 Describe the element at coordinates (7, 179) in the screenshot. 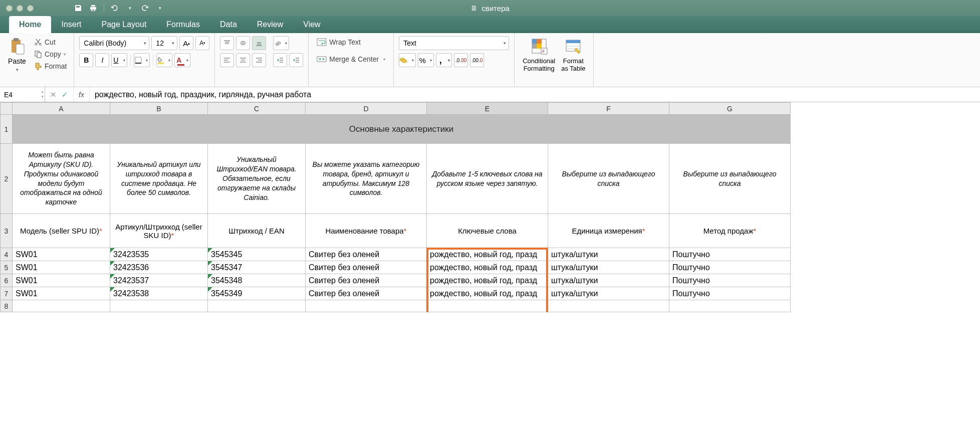

I see `row-header-2: 2` at that location.